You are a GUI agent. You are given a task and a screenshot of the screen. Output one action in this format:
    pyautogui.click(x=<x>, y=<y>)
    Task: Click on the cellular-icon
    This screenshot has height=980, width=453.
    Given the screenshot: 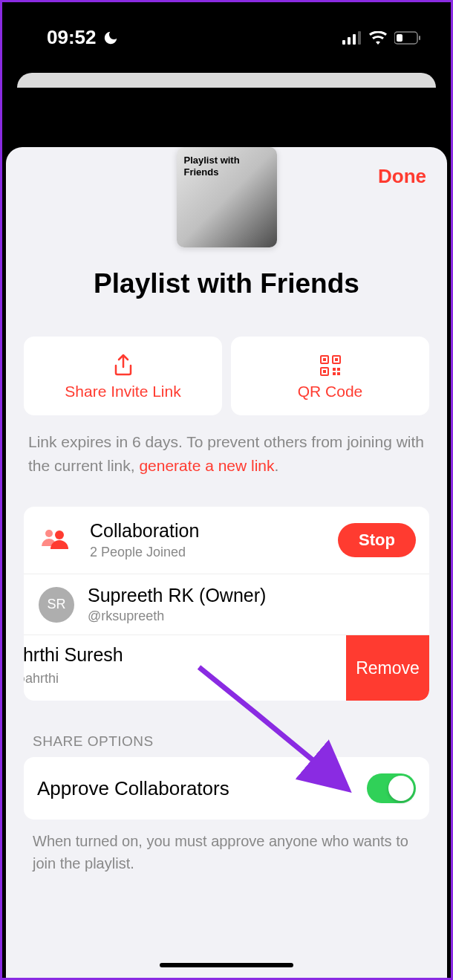 What is the action you would take?
    pyautogui.click(x=352, y=38)
    